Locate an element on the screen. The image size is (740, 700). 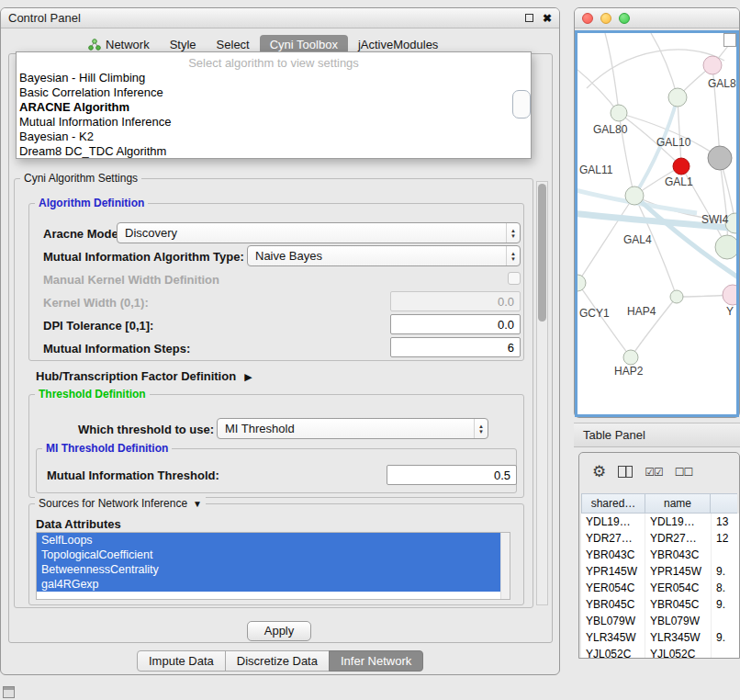
hub-definition-label: Hub/Transcription Factor Definition is located at coordinates (136, 377).